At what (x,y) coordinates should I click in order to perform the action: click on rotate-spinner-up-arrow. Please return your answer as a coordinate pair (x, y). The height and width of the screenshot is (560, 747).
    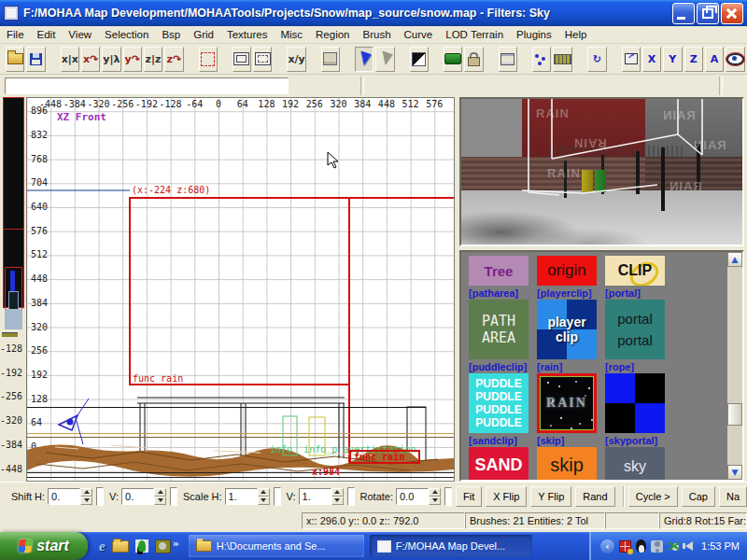
    Looking at the image, I should click on (435, 493).